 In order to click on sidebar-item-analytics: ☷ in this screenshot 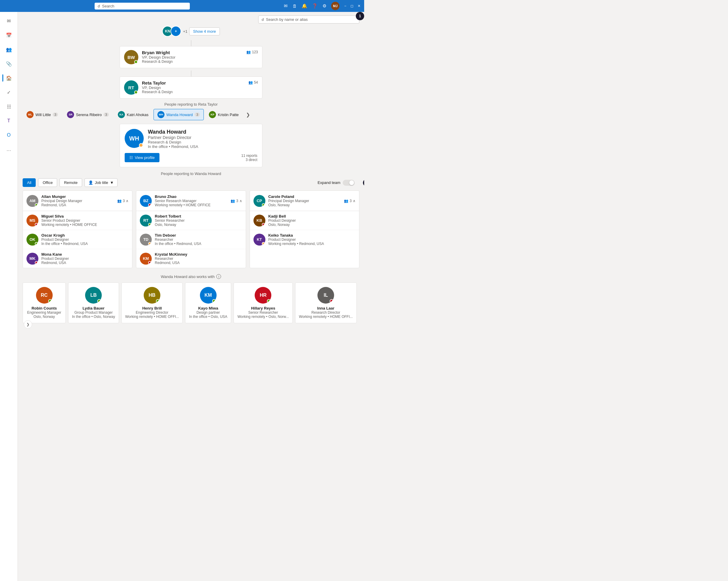, I will do `click(9, 107)`.